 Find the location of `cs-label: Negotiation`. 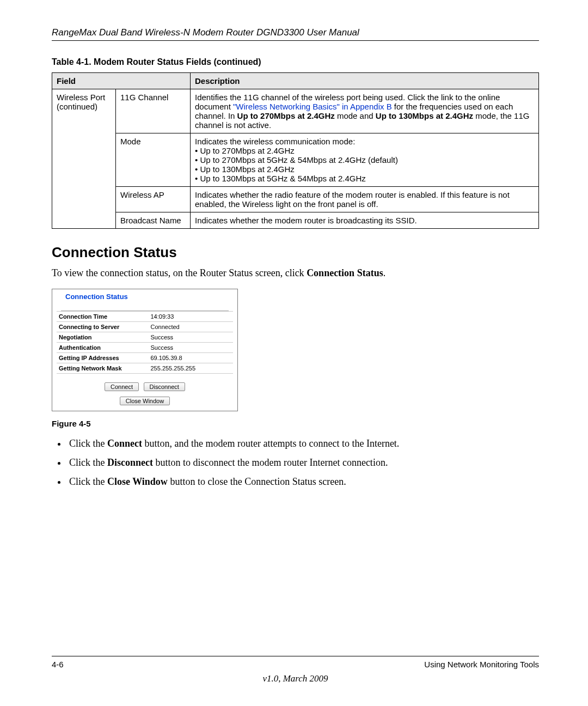

cs-label: Negotiation is located at coordinates (102, 338).